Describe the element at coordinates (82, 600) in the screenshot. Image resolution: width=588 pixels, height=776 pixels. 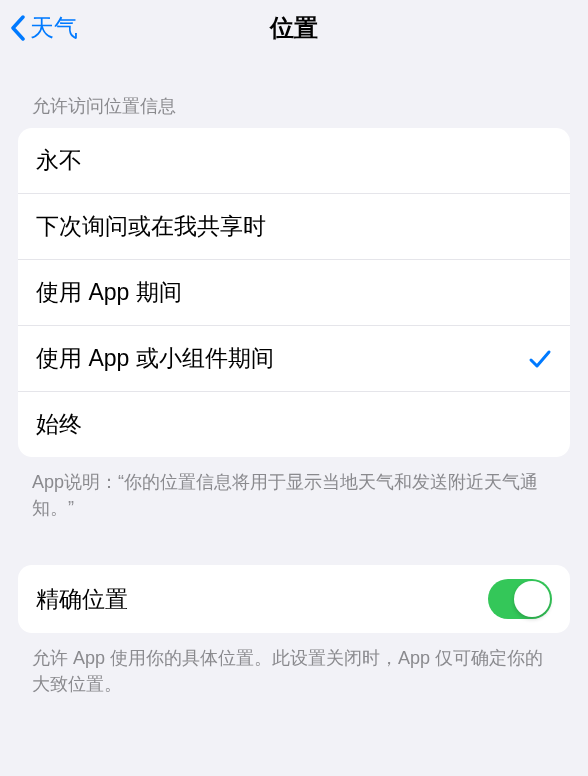
I see `precise-location-label: 精确位置` at that location.